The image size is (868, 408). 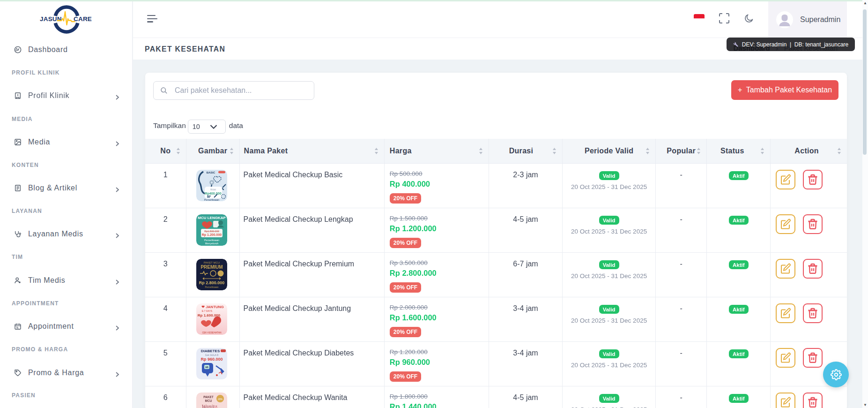 What do you see at coordinates (212, 243) in the screenshot?
I see `svg-text: Menyeluruh` at bounding box center [212, 243].